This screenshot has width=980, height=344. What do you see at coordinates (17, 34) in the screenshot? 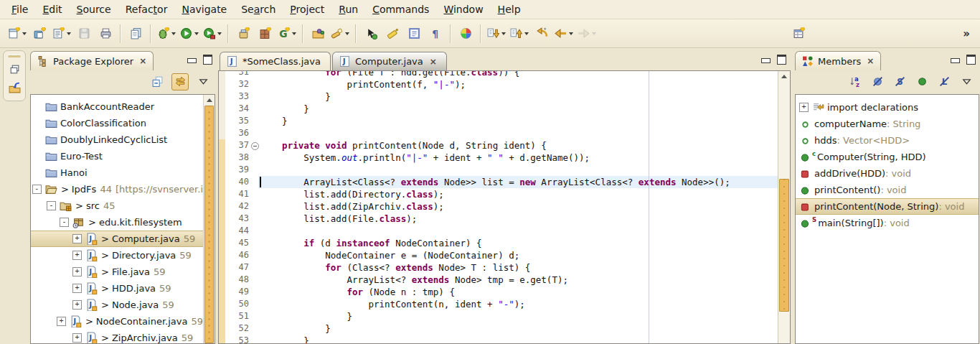
I see `new-wizard-button` at bounding box center [17, 34].